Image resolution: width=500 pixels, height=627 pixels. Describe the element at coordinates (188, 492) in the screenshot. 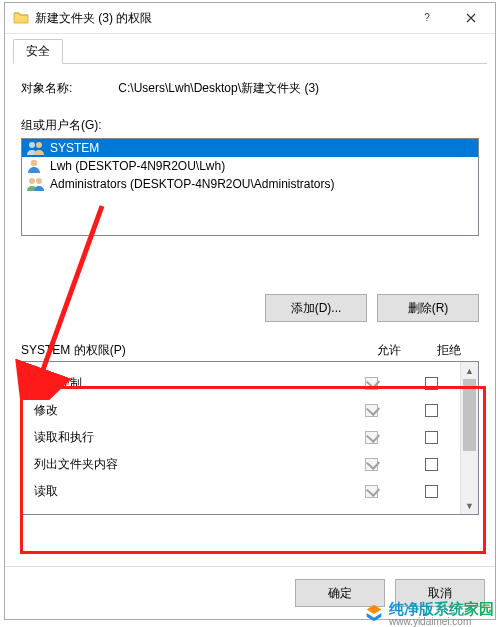

I see `permission-name: 读取` at that location.